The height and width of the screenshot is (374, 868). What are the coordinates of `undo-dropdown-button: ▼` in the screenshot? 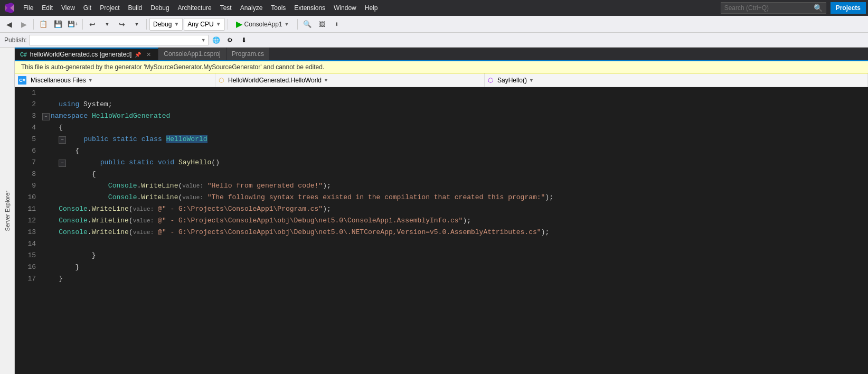 It's located at (107, 24).